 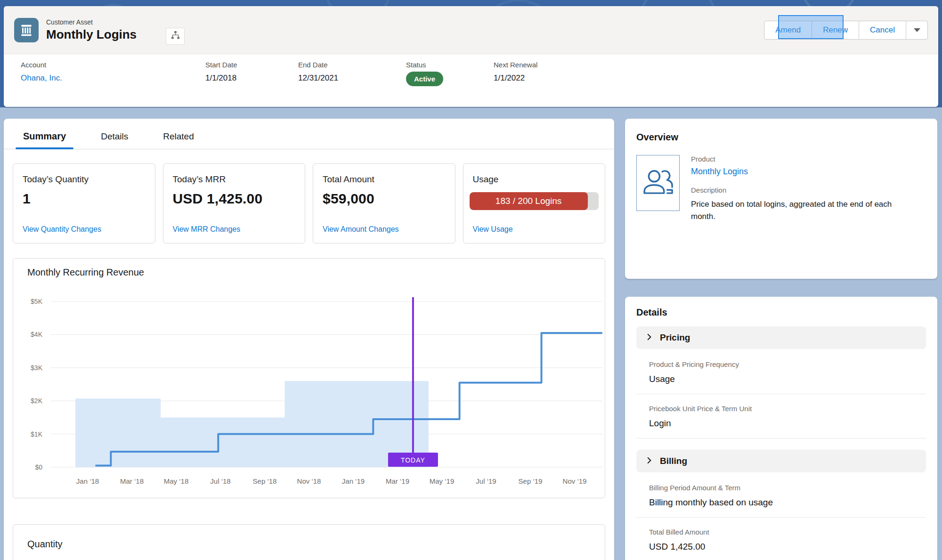 I want to click on field-start-date: Start Date 1/1/2018, so click(x=221, y=72).